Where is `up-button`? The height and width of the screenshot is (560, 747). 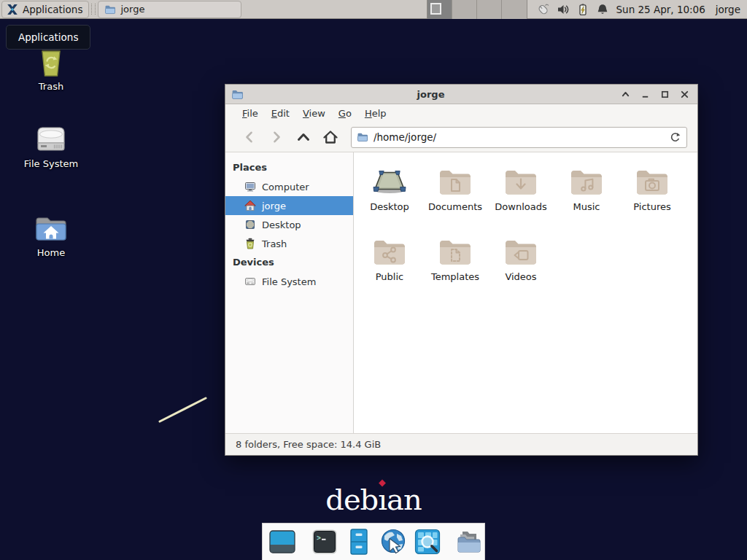 up-button is located at coordinates (303, 137).